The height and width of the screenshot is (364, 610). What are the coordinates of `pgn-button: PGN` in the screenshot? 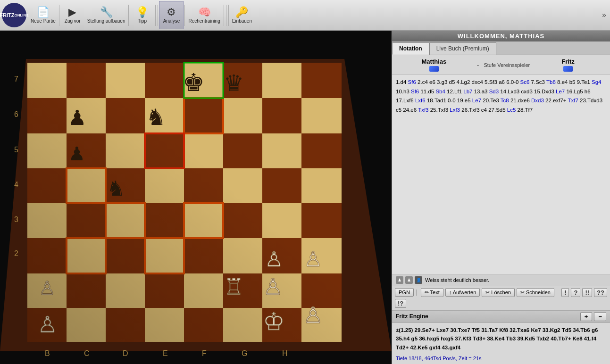 It's located at (404, 292).